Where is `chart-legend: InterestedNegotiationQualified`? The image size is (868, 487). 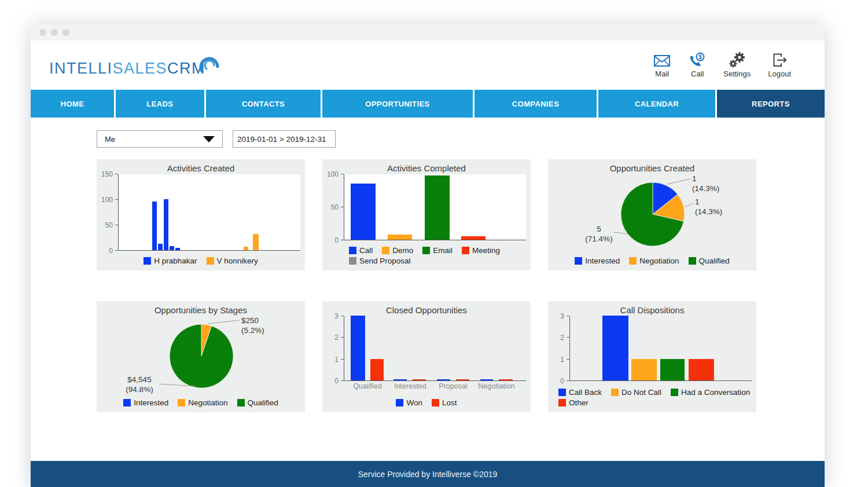 chart-legend: InterestedNegotiationQualified is located at coordinates (201, 405).